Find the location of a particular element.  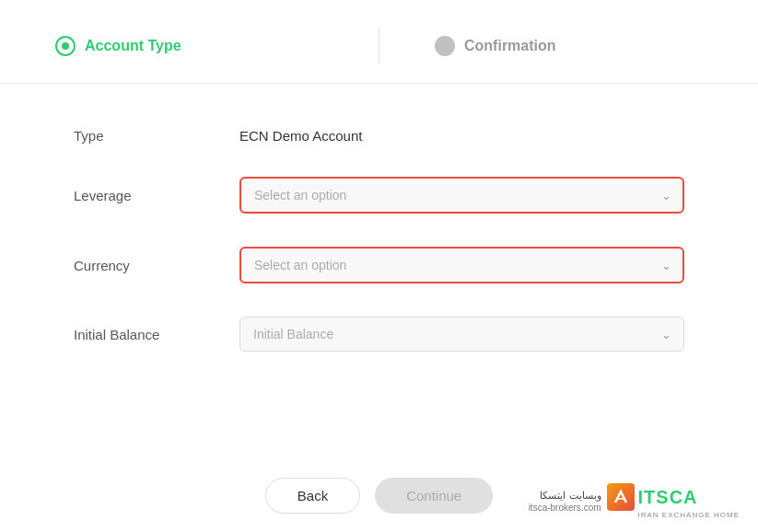

watermark-persian-text: وبسایت ایتسکا is located at coordinates (570, 495).